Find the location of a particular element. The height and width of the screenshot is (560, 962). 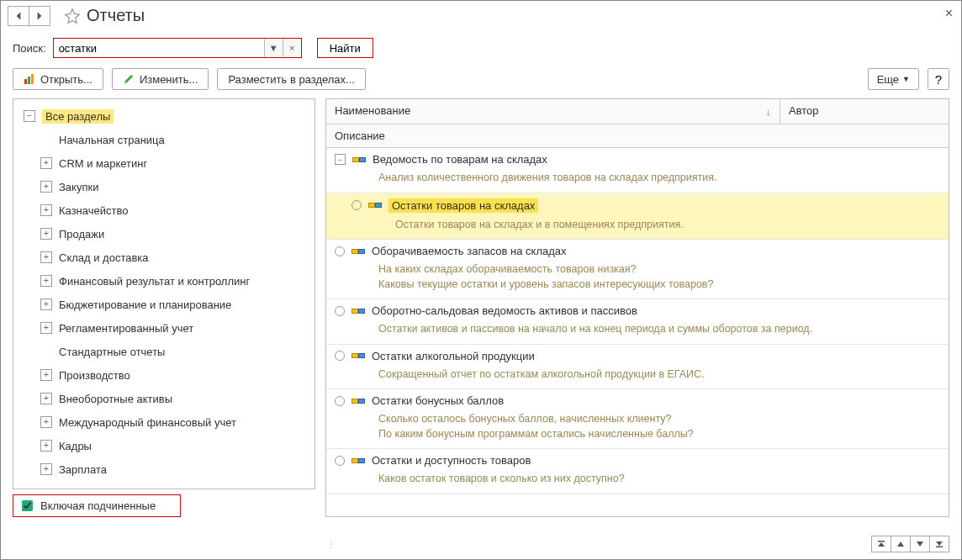

tree-item: +Внеоборотные активы is located at coordinates (164, 399).